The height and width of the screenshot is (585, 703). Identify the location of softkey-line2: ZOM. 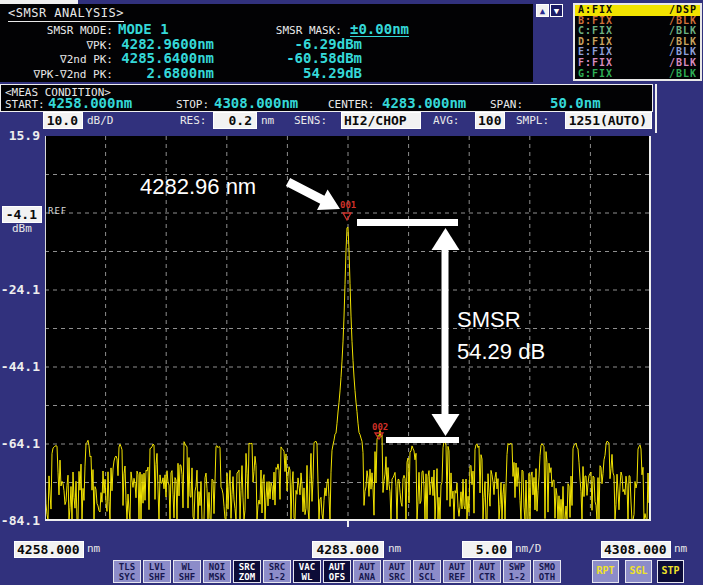
(247, 577).